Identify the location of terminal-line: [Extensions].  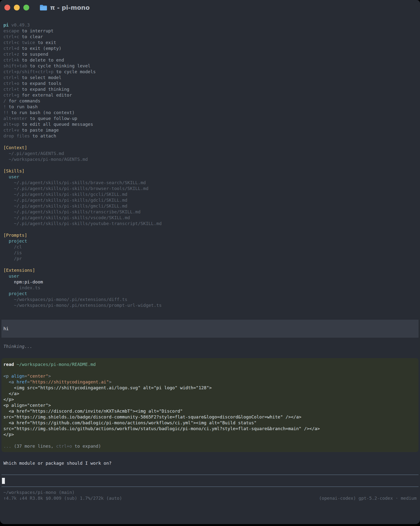
(210, 270).